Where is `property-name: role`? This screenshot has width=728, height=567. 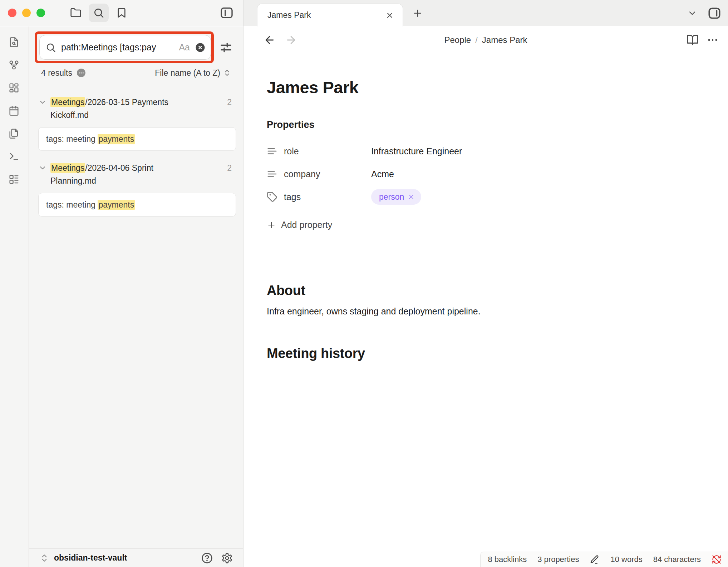
property-name: role is located at coordinates (328, 151).